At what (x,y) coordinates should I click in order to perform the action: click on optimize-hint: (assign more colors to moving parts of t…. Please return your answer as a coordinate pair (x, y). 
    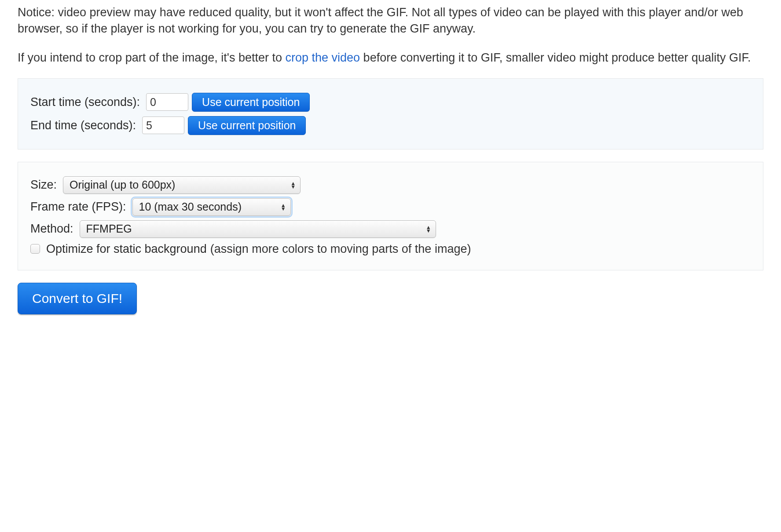
    Looking at the image, I should click on (341, 249).